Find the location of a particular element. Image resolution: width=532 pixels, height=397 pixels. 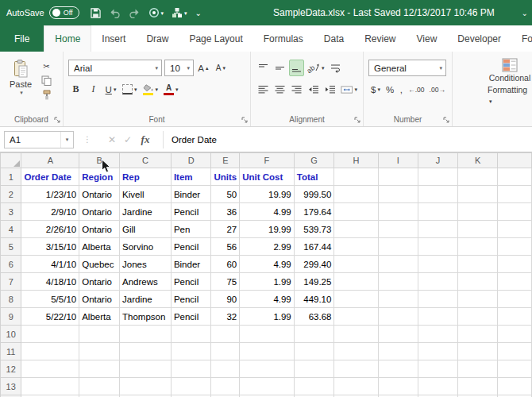

row-header-6: 6 is located at coordinates (11, 264).